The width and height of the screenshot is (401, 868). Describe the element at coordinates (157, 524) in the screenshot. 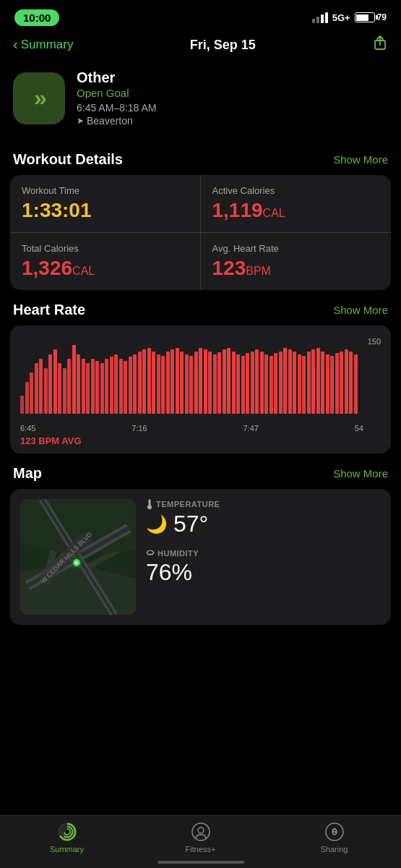

I see `moon-icon: 🌙` at that location.